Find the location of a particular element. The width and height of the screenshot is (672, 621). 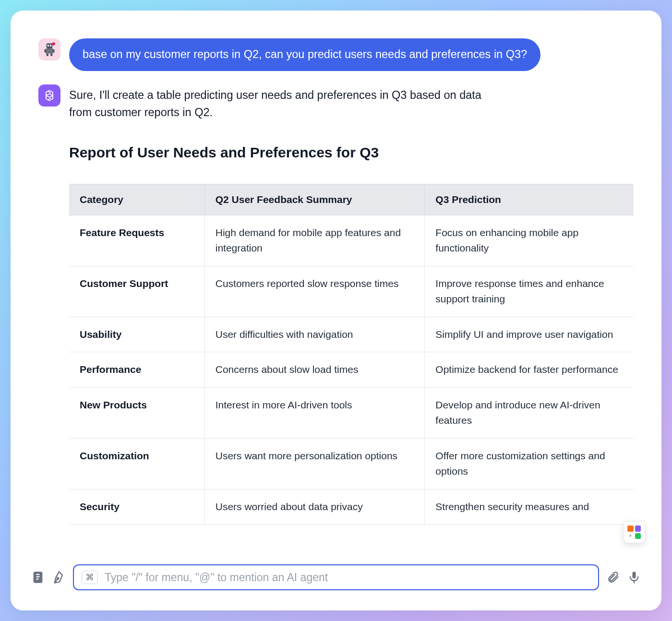

cell-q3: Simplify UI and improve user navigation is located at coordinates (529, 334).